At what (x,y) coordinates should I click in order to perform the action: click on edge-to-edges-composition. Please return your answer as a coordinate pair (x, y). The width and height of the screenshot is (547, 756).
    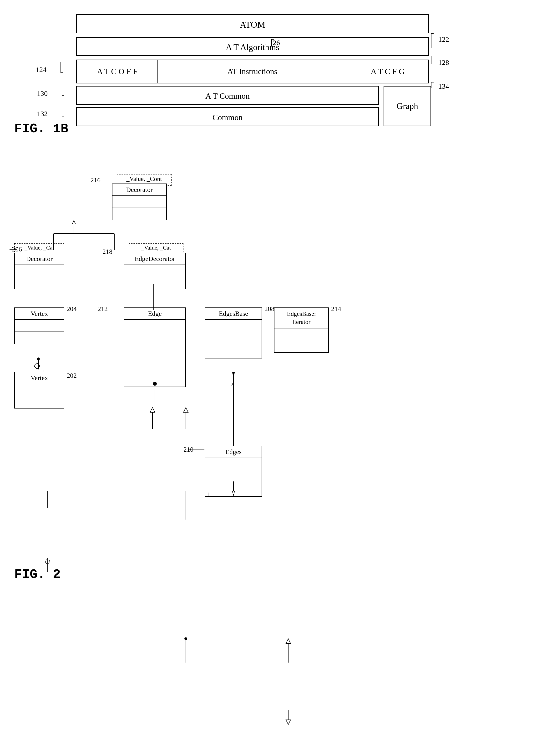
    Looking at the image, I should click on (193, 417).